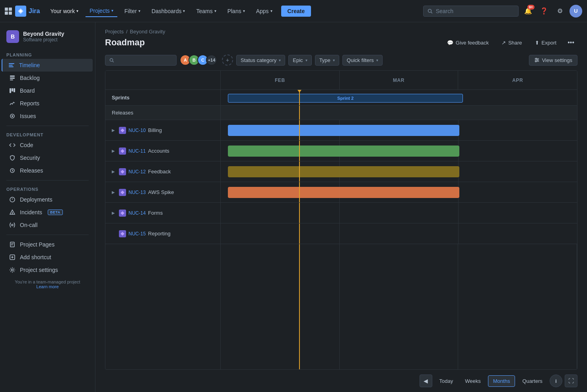 The image size is (587, 392). What do you see at coordinates (532, 381) in the screenshot?
I see `quarters-button: Quarters` at bounding box center [532, 381].